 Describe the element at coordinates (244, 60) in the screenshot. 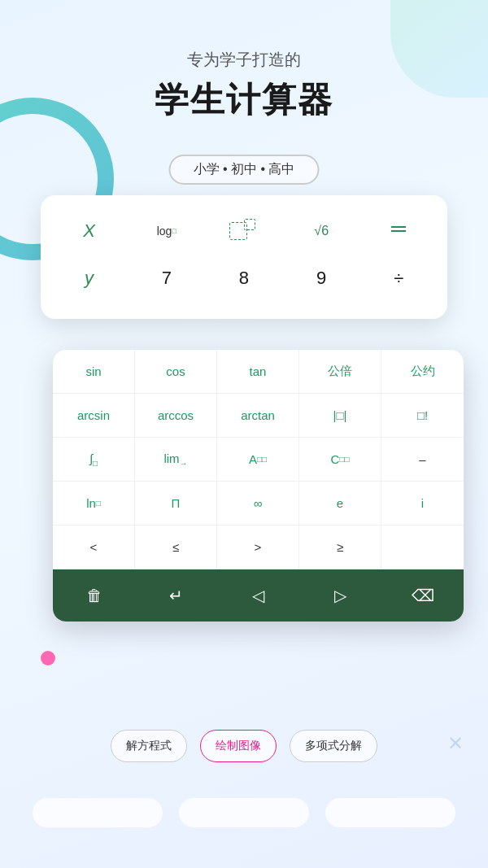

I see `subtitle: 专为学子打造的` at that location.